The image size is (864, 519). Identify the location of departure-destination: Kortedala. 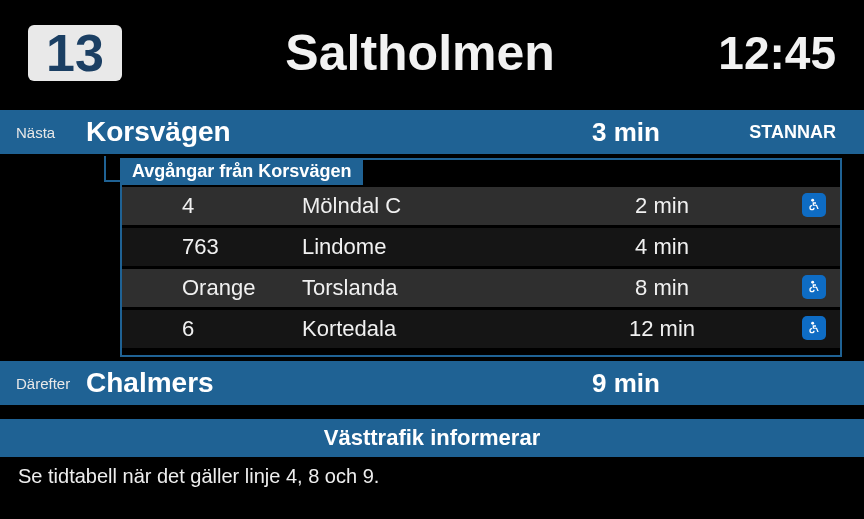
(432, 329).